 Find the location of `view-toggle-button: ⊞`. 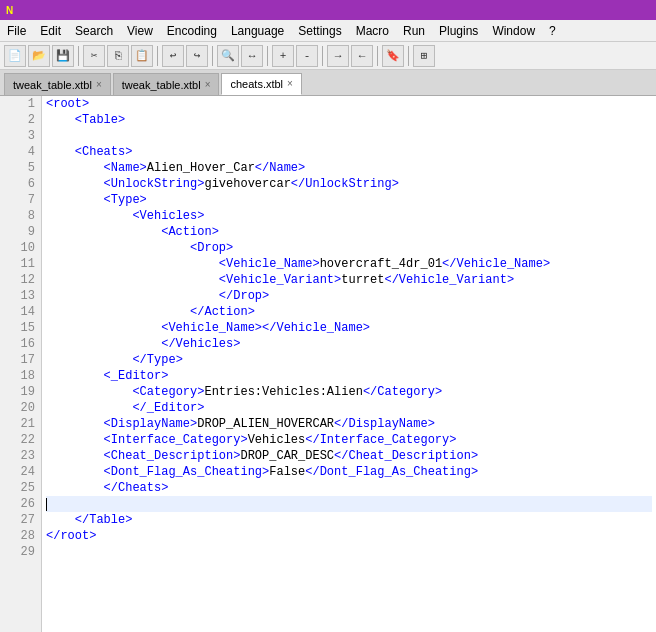

view-toggle-button: ⊞ is located at coordinates (424, 56).